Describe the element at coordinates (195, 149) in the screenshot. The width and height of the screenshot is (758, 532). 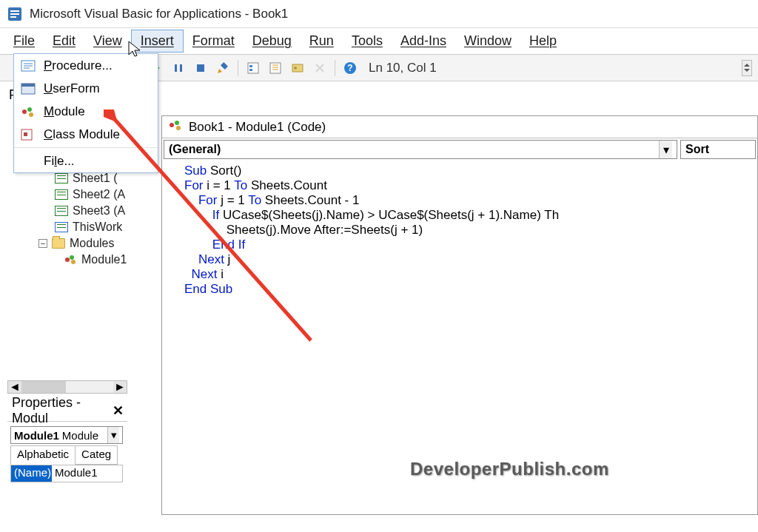
I see `object-selector-value: (General)` at that location.